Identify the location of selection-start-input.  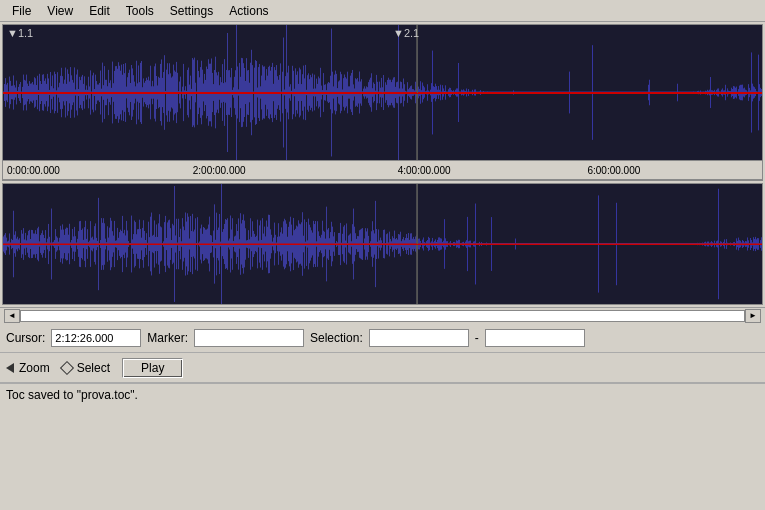
(419, 338).